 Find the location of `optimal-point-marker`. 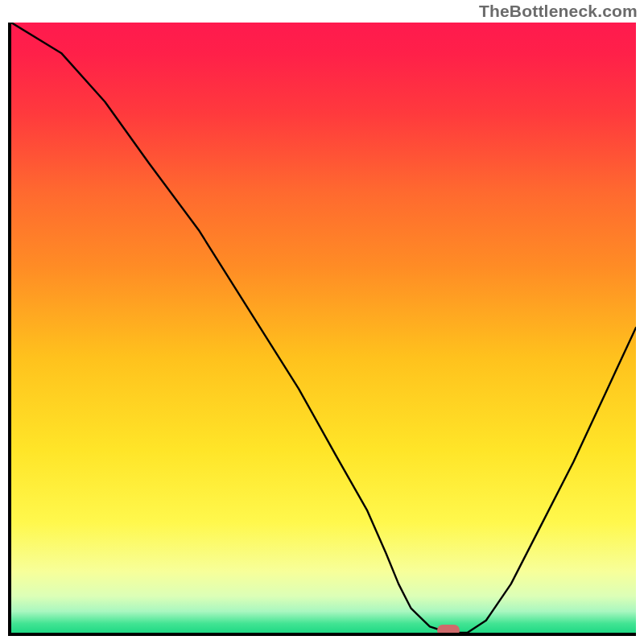

optimal-point-marker is located at coordinates (448, 629).